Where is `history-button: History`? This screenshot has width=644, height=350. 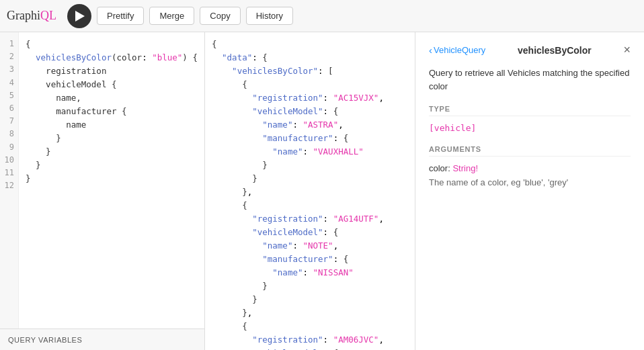
history-button: History is located at coordinates (270, 16).